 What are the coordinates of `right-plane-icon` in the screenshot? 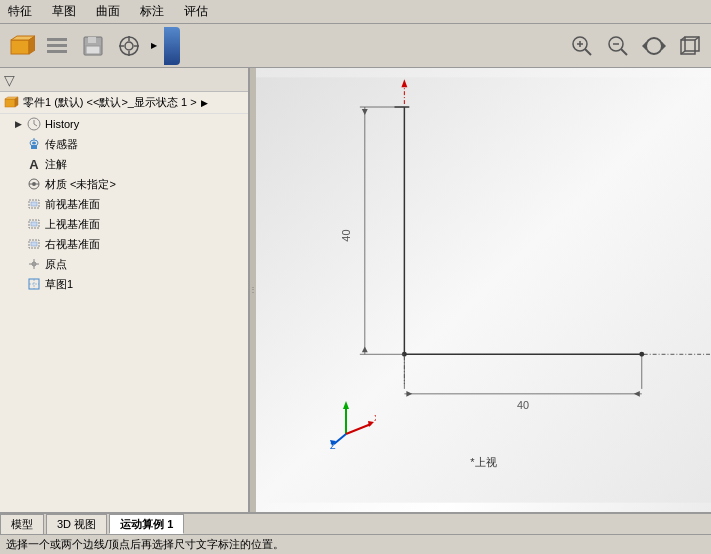 It's located at (34, 244).